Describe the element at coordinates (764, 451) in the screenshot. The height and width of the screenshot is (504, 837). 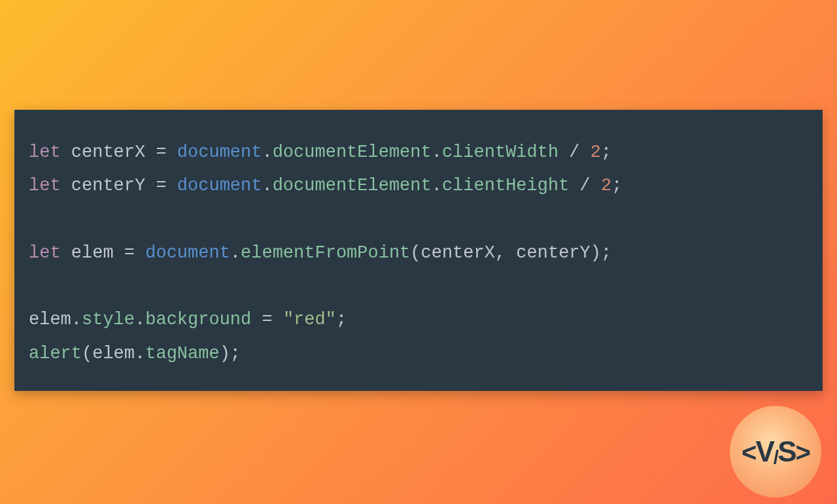
I see `logo-v: V` at that location.